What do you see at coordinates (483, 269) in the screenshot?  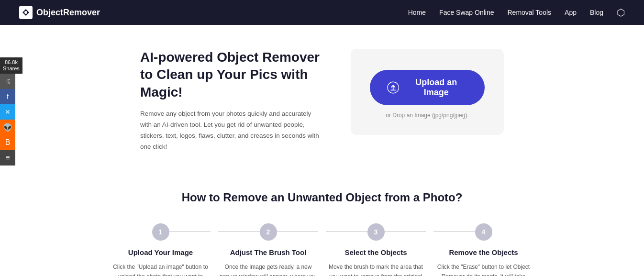 I see `step-4-desc: Click the "Erase" button to let Object R…` at bounding box center [483, 269].